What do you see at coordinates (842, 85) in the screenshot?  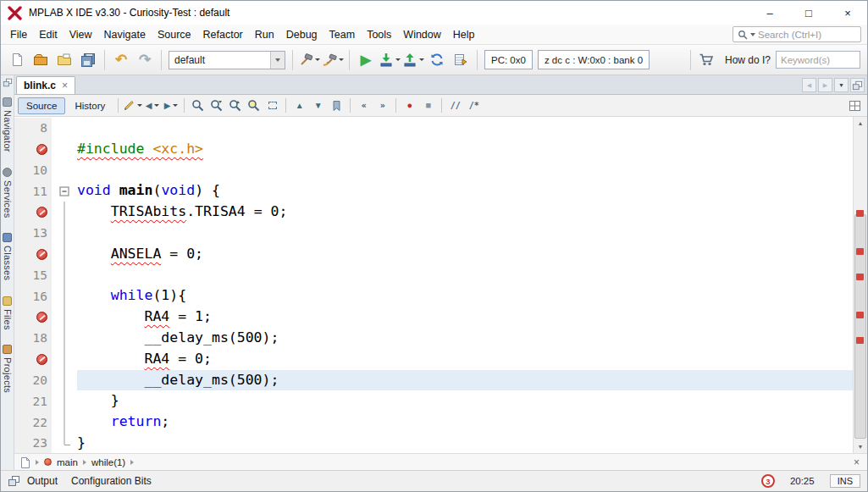 I see `tab-list-dropdown-button: ▼` at bounding box center [842, 85].